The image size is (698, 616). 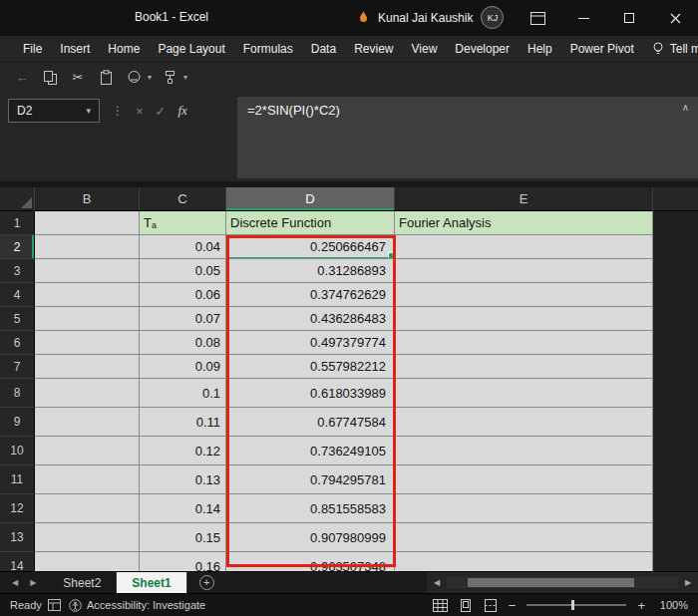 I want to click on ribbon-tab-page-layout: Page Layout, so click(x=191, y=49).